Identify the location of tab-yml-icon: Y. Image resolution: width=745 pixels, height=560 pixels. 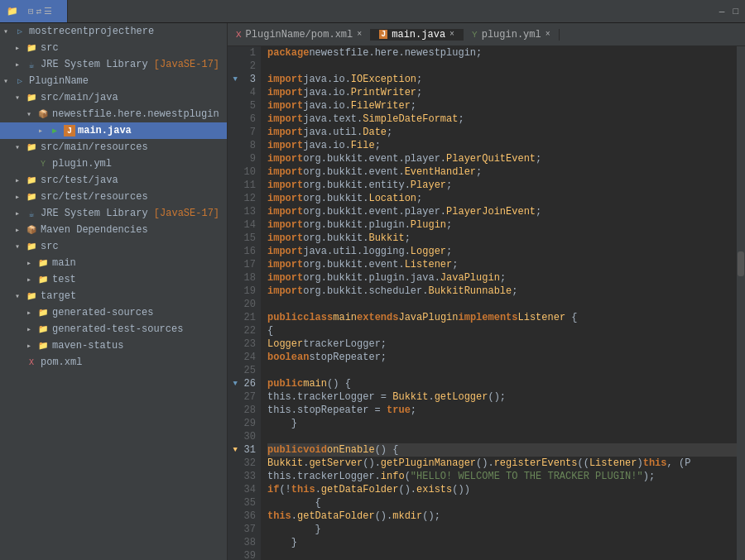
(475, 35).